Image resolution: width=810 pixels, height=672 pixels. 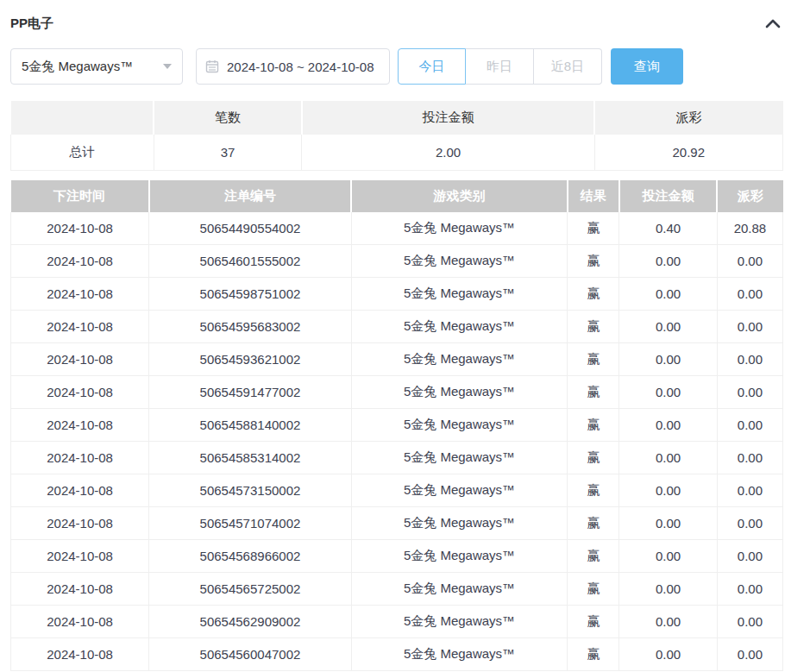 What do you see at coordinates (593, 197) in the screenshot?
I see `header-result: 结果` at bounding box center [593, 197].